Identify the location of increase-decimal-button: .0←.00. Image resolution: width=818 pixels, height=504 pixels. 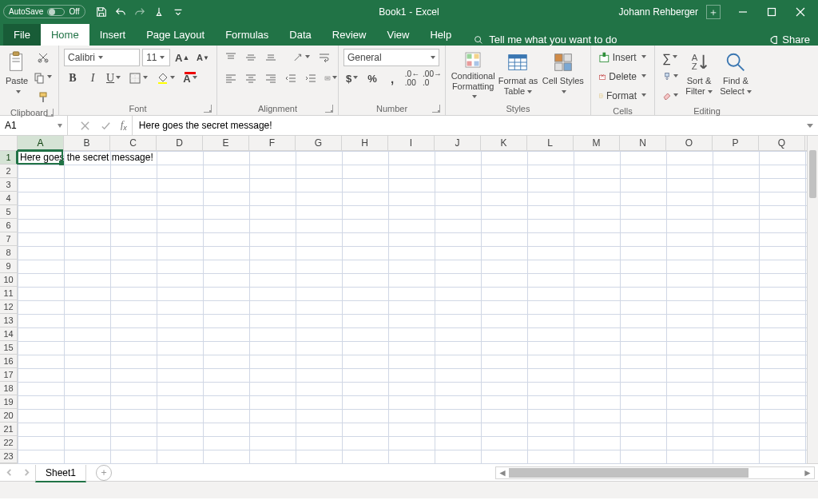
(412, 78).